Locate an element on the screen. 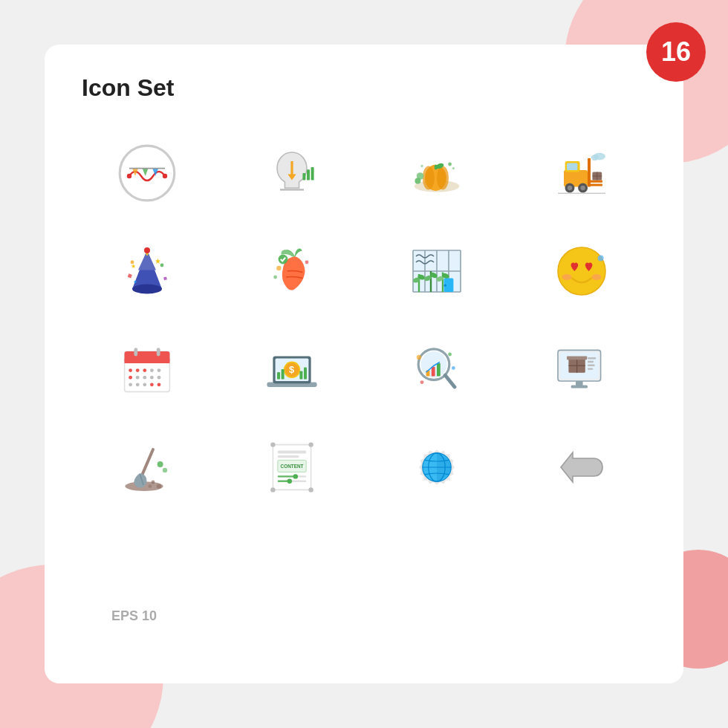 The width and height of the screenshot is (728, 728). forklift-icon is located at coordinates (581, 173).